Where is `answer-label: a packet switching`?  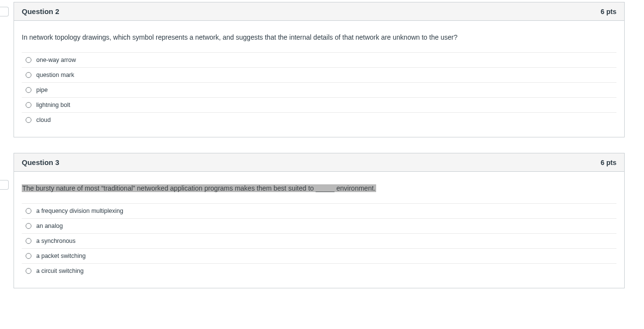
answer-label: a packet switching is located at coordinates (324, 256).